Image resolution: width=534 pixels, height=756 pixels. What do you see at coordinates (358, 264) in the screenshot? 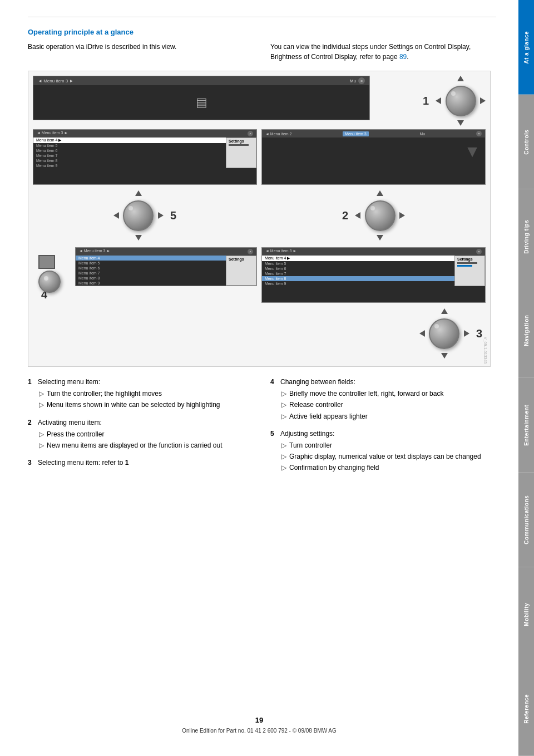
I see `diag-menu-item-5r: Menu item 5` at bounding box center [358, 264].